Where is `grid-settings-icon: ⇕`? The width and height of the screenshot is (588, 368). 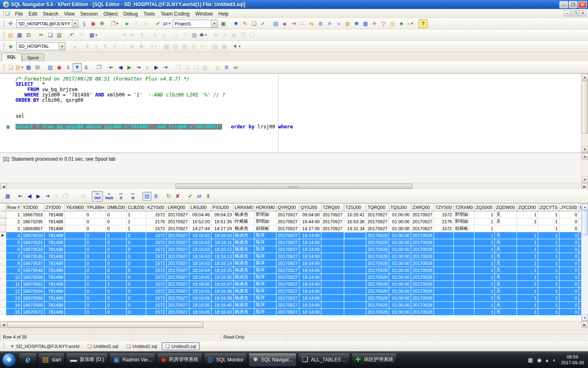
grid-settings-icon: ⇕ is located at coordinates (208, 196).